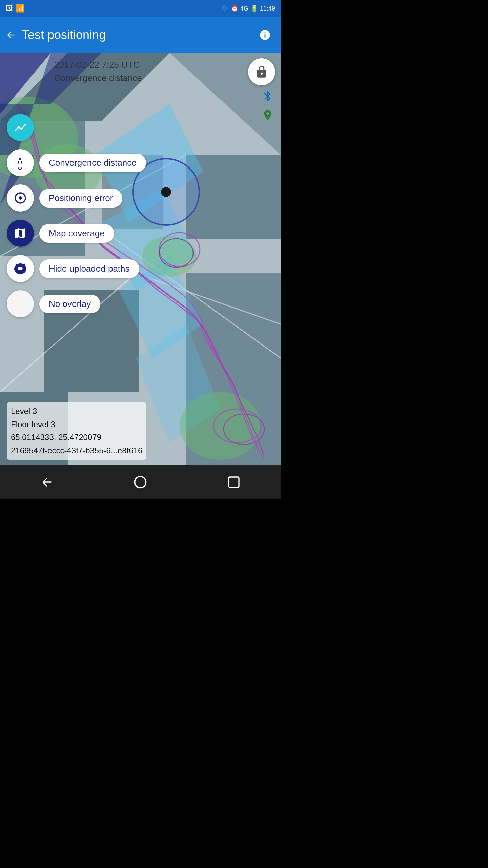 The height and width of the screenshot is (868, 488). What do you see at coordinates (268, 117) in the screenshot?
I see `location-map-icon` at bounding box center [268, 117].